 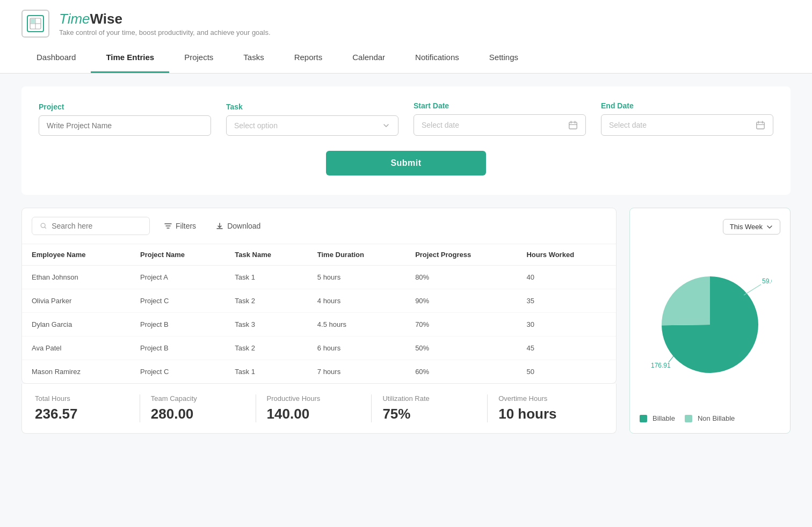 What do you see at coordinates (504, 58) in the screenshot?
I see `nav-settings: Settings` at bounding box center [504, 58].